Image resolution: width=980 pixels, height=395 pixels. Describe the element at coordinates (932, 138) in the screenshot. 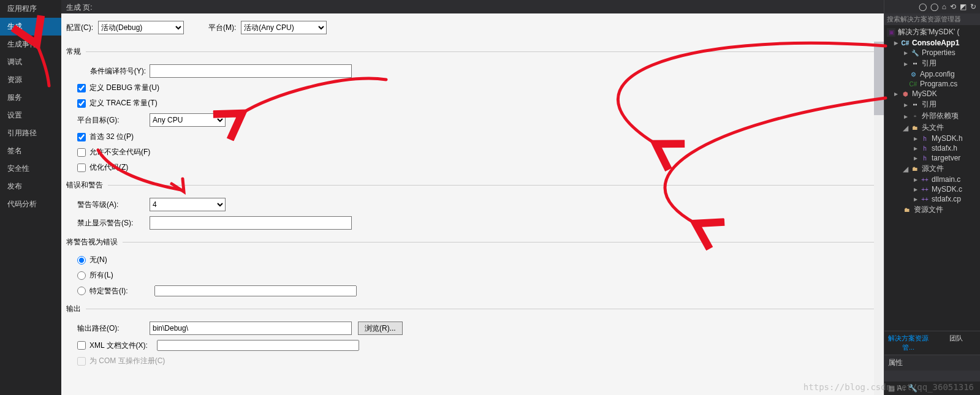

I see `file-mysdk-h: ▸hMySDK.h` at that location.